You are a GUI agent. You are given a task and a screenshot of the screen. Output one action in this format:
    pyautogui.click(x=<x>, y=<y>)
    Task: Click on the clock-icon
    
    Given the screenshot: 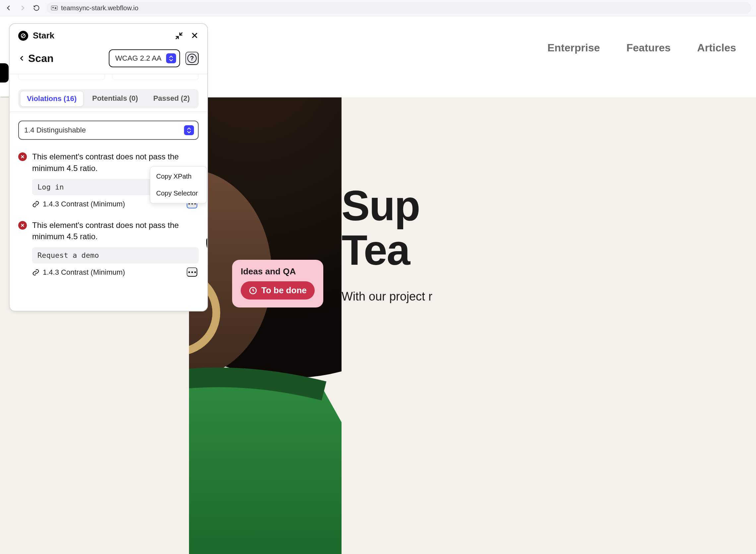 What is the action you would take?
    pyautogui.click(x=253, y=290)
    